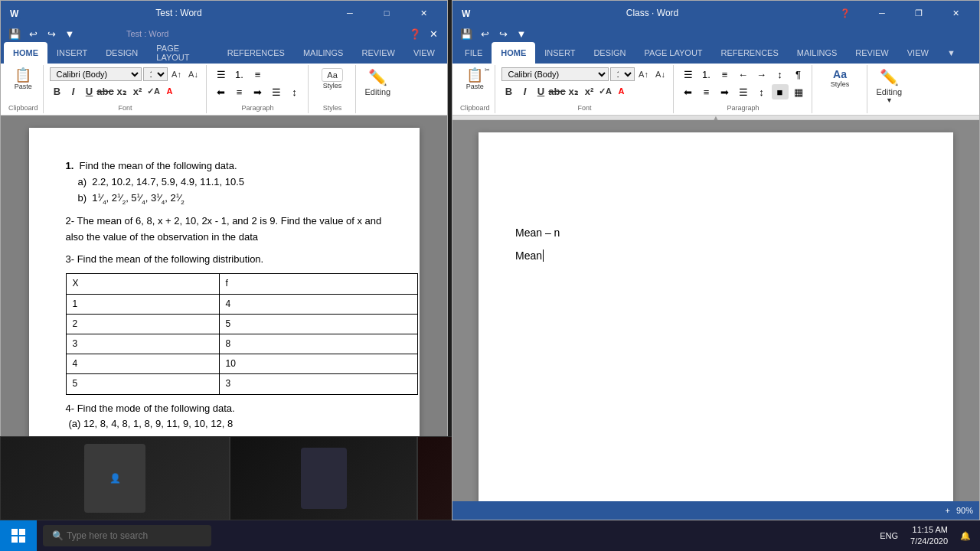  Describe the element at coordinates (674, 53) in the screenshot. I see `tab-pagelayout-right: PAGE LAYOUT` at that location.